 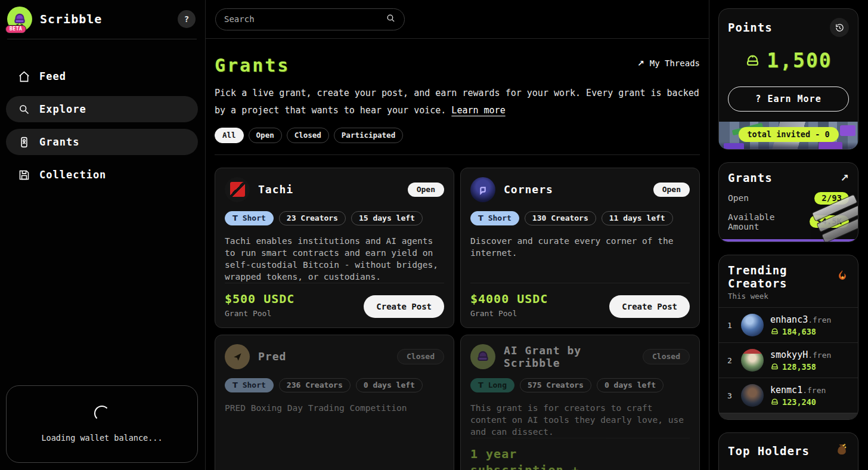 What do you see at coordinates (24, 76) in the screenshot?
I see `home-icon` at bounding box center [24, 76].